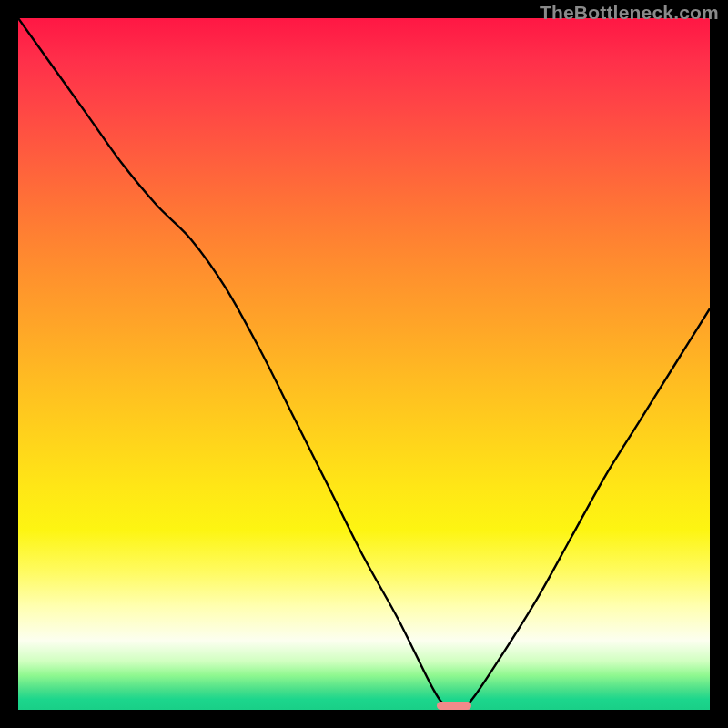 The image size is (728, 728). What do you see at coordinates (454, 706) in the screenshot?
I see `optimal-marker` at bounding box center [454, 706].